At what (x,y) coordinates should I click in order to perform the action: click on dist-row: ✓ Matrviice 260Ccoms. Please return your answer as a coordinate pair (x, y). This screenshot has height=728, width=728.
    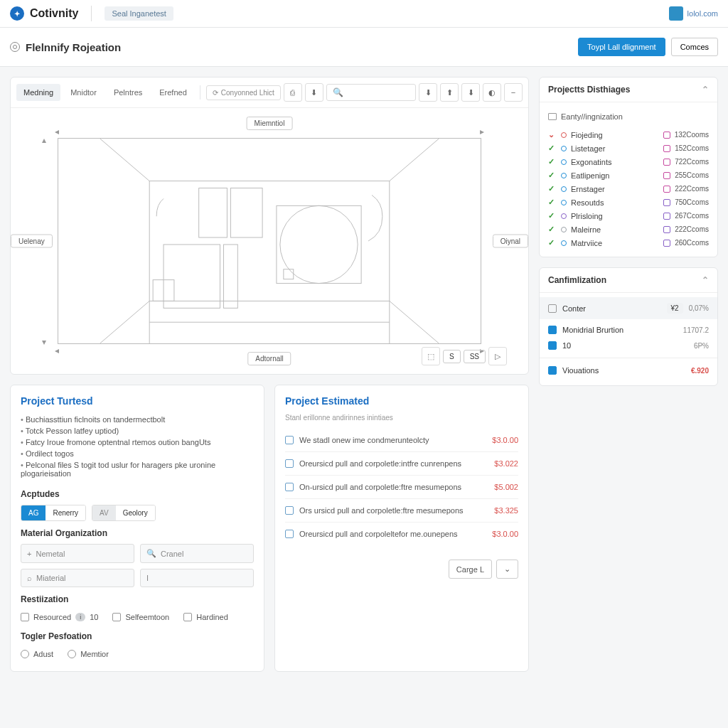
    Looking at the image, I should click on (628, 243).